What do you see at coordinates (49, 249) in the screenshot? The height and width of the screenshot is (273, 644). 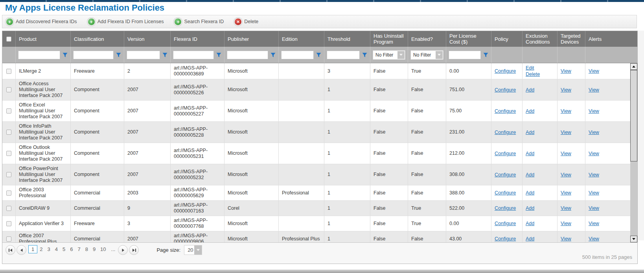 I see `page-3-button: 3` at bounding box center [49, 249].